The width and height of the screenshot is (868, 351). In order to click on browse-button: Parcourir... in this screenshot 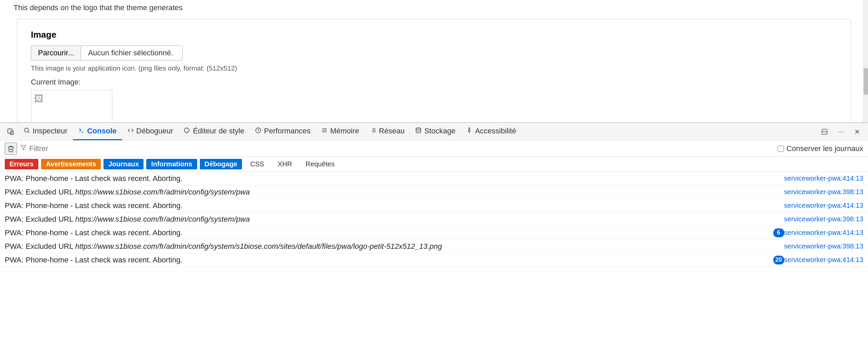, I will do `click(56, 53)`.